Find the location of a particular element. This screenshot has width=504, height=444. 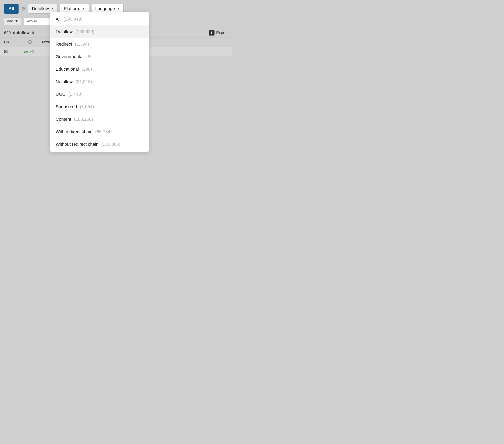

dropdown-item-label: Educational is located at coordinates (67, 69).